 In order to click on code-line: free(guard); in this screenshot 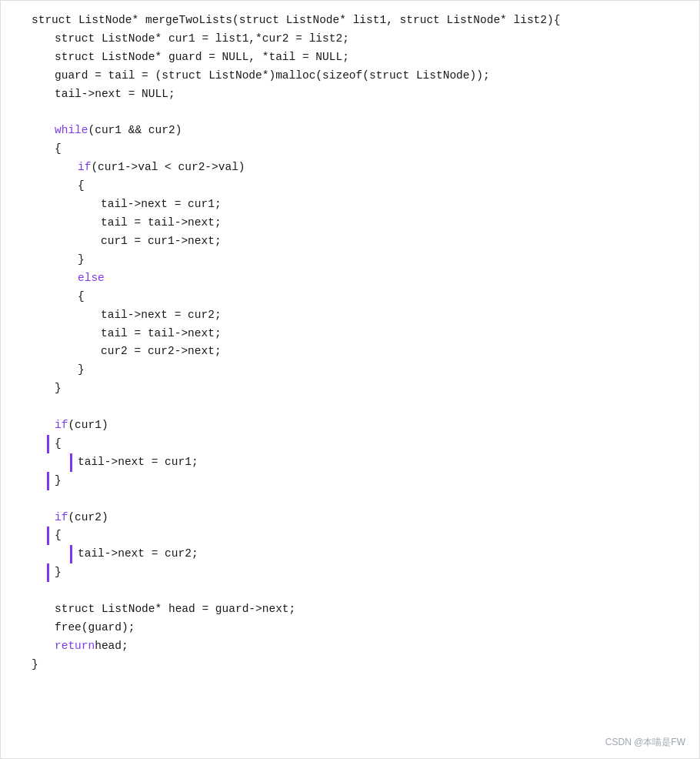, I will do `click(358, 628)`.